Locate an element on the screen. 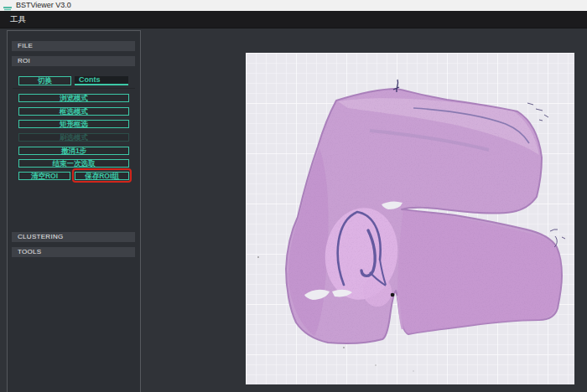 Image resolution: width=587 pixels, height=392 pixels. brush-select-mode-button: 刷选模式 is located at coordinates (74, 137).